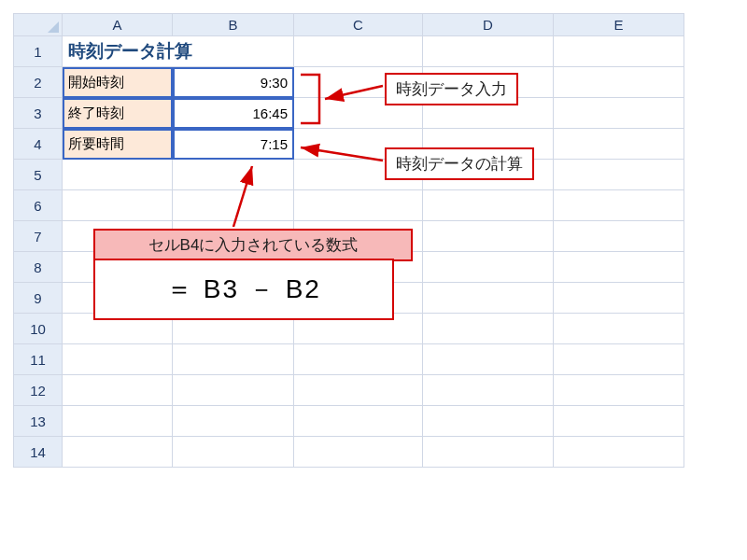 The height and width of the screenshot is (560, 747). What do you see at coordinates (118, 390) in the screenshot?
I see `cell-A12` at bounding box center [118, 390].